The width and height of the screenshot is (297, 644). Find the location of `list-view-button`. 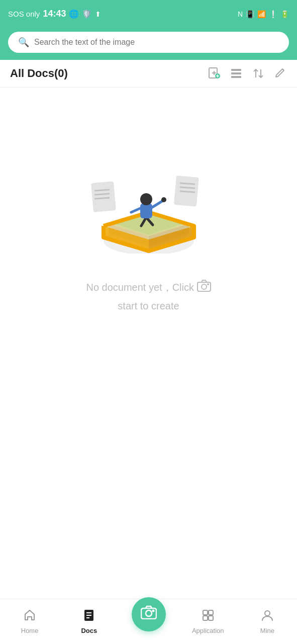

list-view-button is located at coordinates (236, 73).